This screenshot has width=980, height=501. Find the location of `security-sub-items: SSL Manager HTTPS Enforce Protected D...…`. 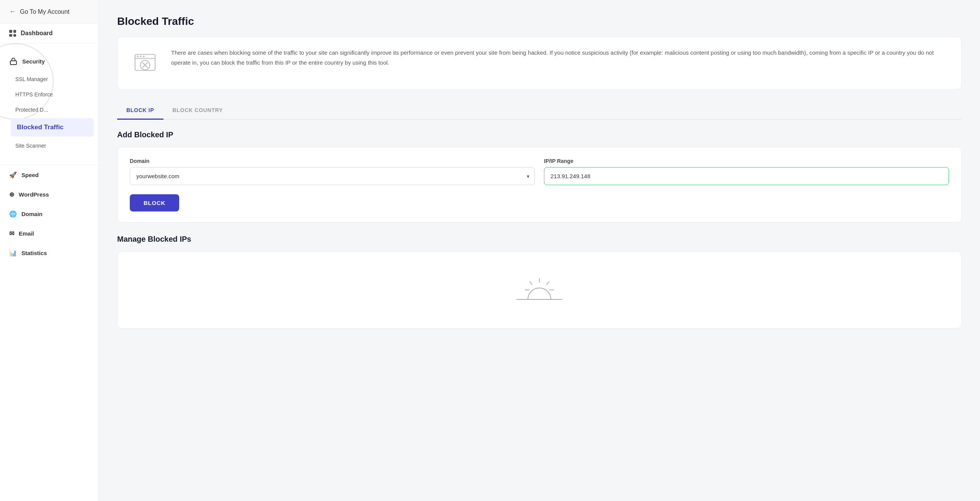

security-sub-items: SSL Manager HTTPS Enforce Protected D...… is located at coordinates (49, 114).